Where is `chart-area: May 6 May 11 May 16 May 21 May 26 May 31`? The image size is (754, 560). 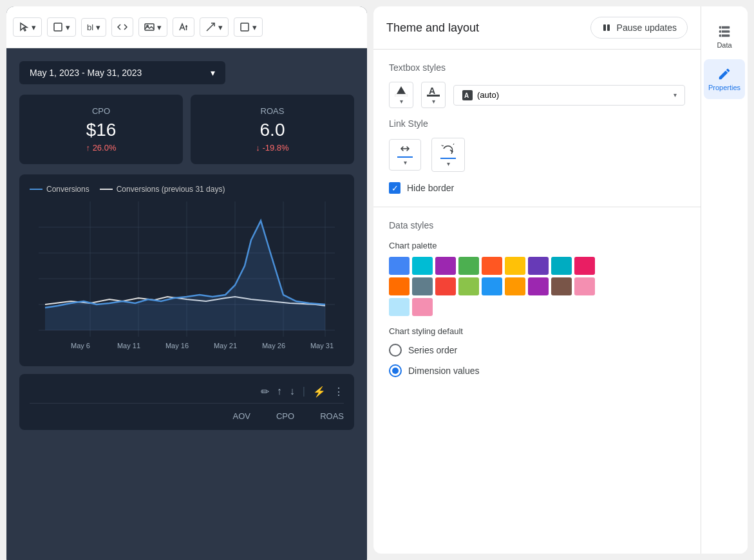 chart-area: May 6 May 11 May 16 May 21 May 26 May 31 is located at coordinates (187, 279).